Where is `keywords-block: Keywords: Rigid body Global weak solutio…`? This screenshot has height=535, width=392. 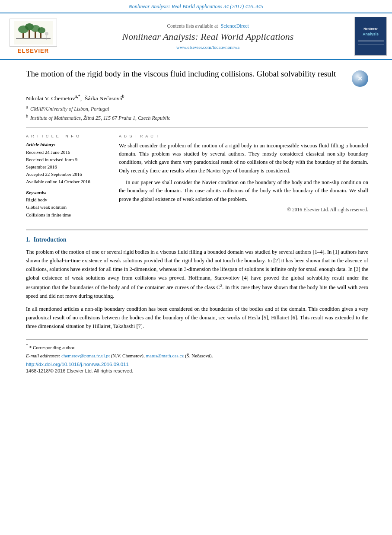 keywords-block: Keywords: Rigid body Global weak solutio… is located at coordinates (68, 204).